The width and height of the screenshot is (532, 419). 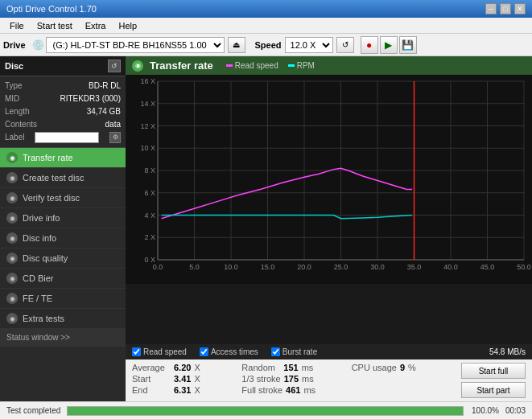 What do you see at coordinates (12, 318) in the screenshot?
I see `extra-tests-icon: ◉` at bounding box center [12, 318].